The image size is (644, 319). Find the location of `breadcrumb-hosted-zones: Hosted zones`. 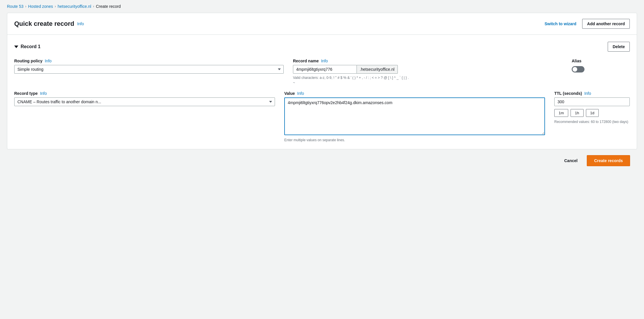

breadcrumb-hosted-zones: Hosted zones is located at coordinates (41, 6).